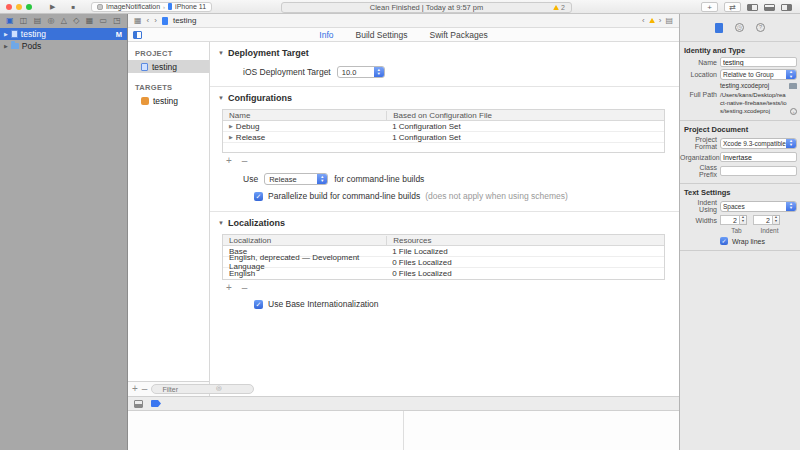  What do you see at coordinates (266, 430) in the screenshot?
I see `variables-view-pane` at bounding box center [266, 430].